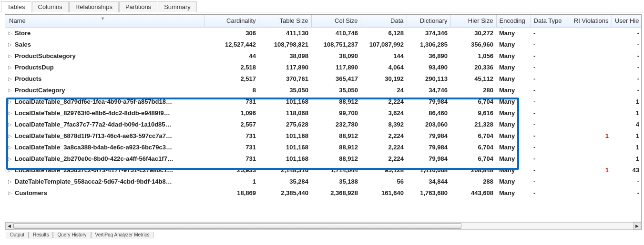  Describe the element at coordinates (473, 193) in the screenshot. I see `cell-hierSize: 443,608` at that location.